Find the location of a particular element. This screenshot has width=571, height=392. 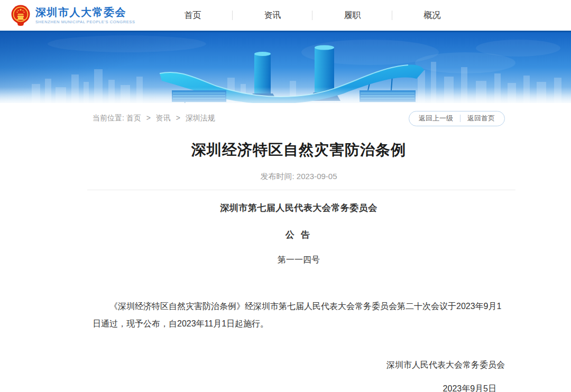

site-title: 深圳市人大常委会 is located at coordinates (85, 12).